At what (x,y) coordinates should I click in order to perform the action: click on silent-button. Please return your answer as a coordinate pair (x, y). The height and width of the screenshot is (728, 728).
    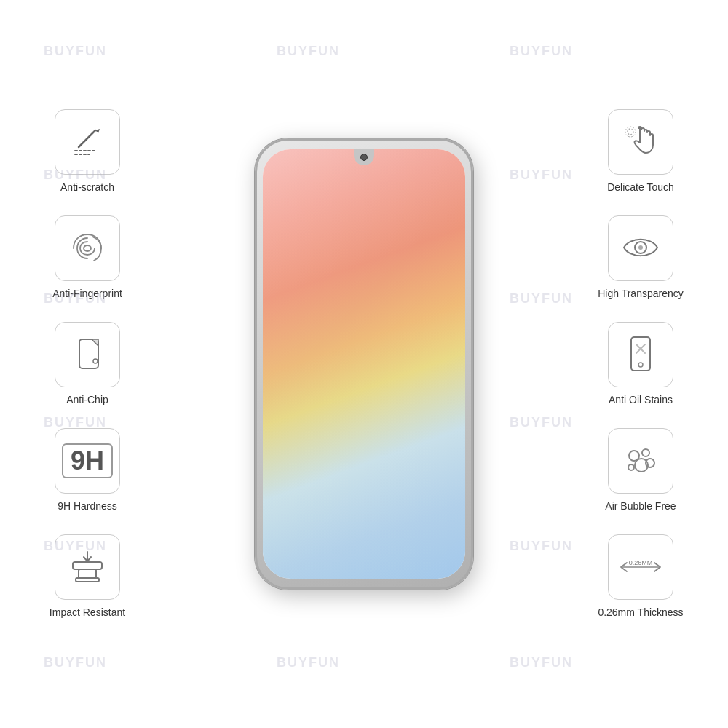
    Looking at the image, I should click on (256, 333).